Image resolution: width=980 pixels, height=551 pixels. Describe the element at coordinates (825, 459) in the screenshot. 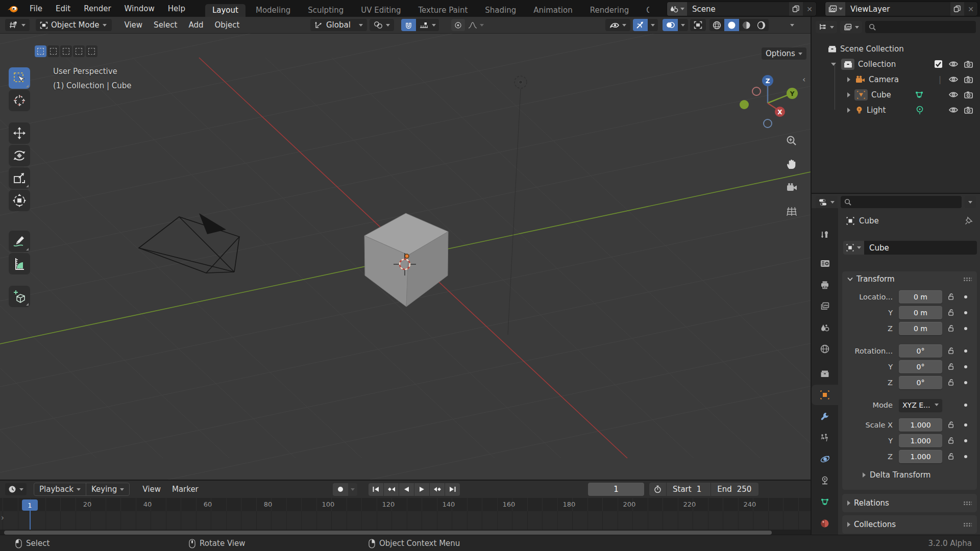

I see `tab-physics` at that location.